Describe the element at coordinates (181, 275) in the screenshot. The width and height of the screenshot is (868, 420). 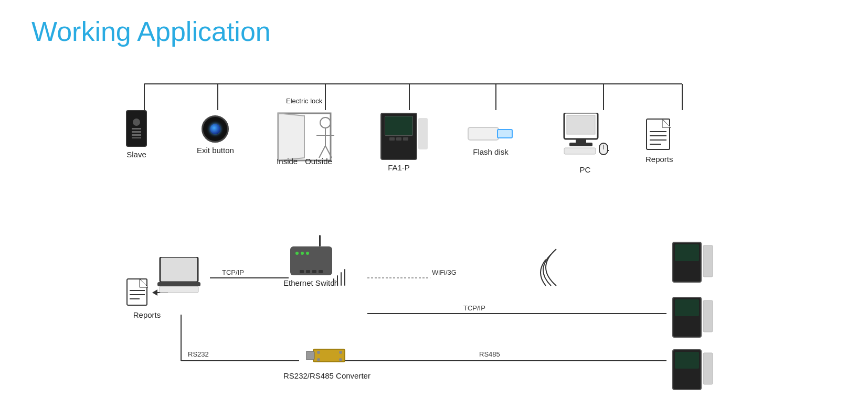
I see `laptop-icon` at that location.